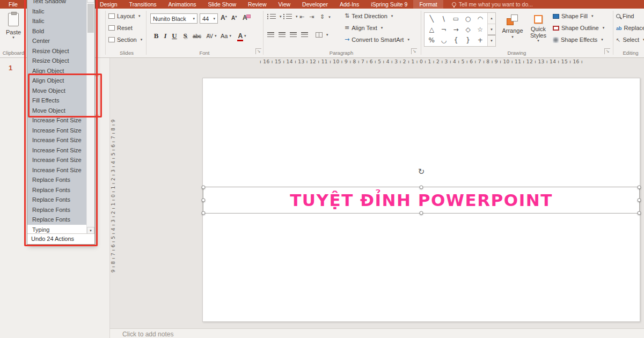 This screenshot has height=338, width=644. Describe the element at coordinates (275, 17) in the screenshot. I see `bullets-button` at that location.